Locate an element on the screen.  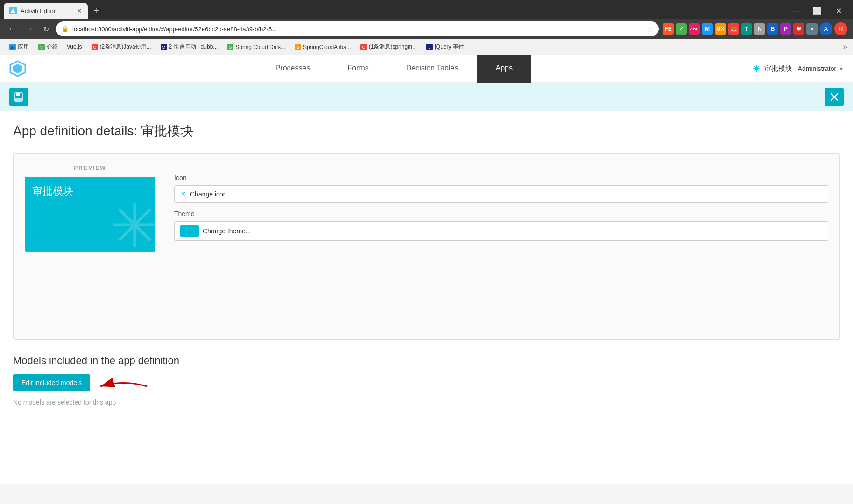
bookmarks-more-button: » is located at coordinates (845, 47).